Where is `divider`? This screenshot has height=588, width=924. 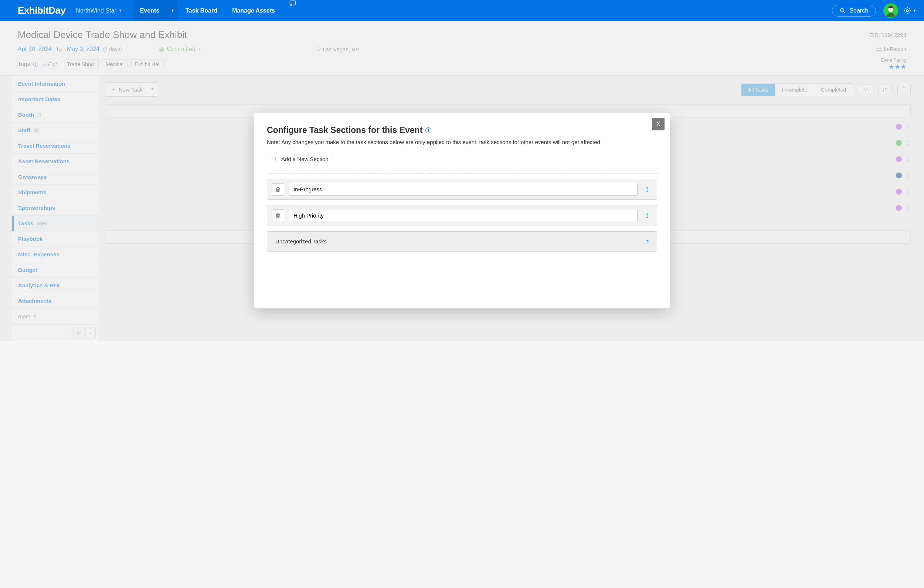 divider is located at coordinates (462, 173).